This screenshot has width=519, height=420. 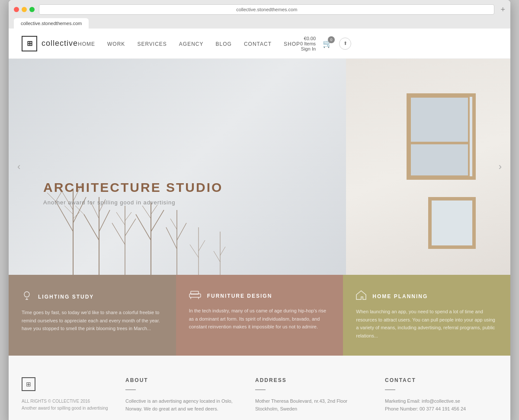 What do you see at coordinates (292, 44) in the screenshot?
I see `nav-item-shop: SHOP` at bounding box center [292, 44].